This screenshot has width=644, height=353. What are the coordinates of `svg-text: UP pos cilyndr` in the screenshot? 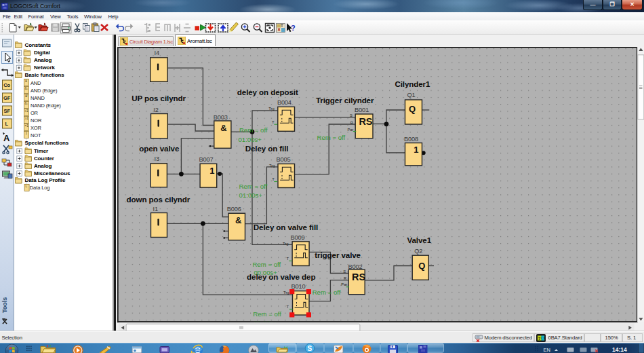 It's located at (159, 98).